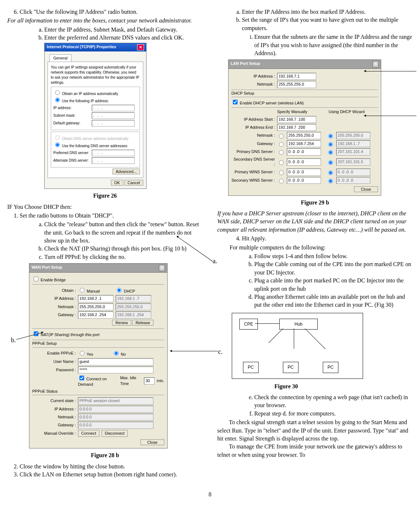 This screenshot has height=513, width=420. I want to click on radio-use-dns: Use the following DNS server addresses:, so click(91, 146).